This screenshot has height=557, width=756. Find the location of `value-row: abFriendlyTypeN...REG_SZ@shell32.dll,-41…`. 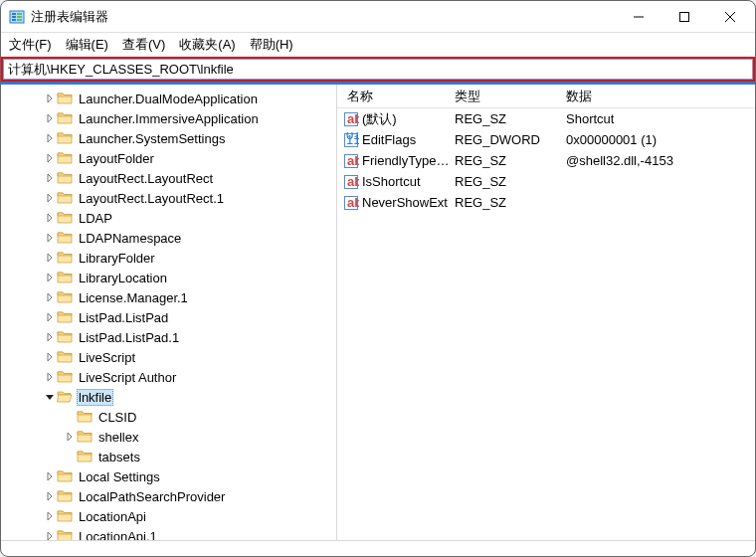

value-row: abFriendlyTypeN...REG_SZ@shell32.dll,-41… is located at coordinates (546, 161).